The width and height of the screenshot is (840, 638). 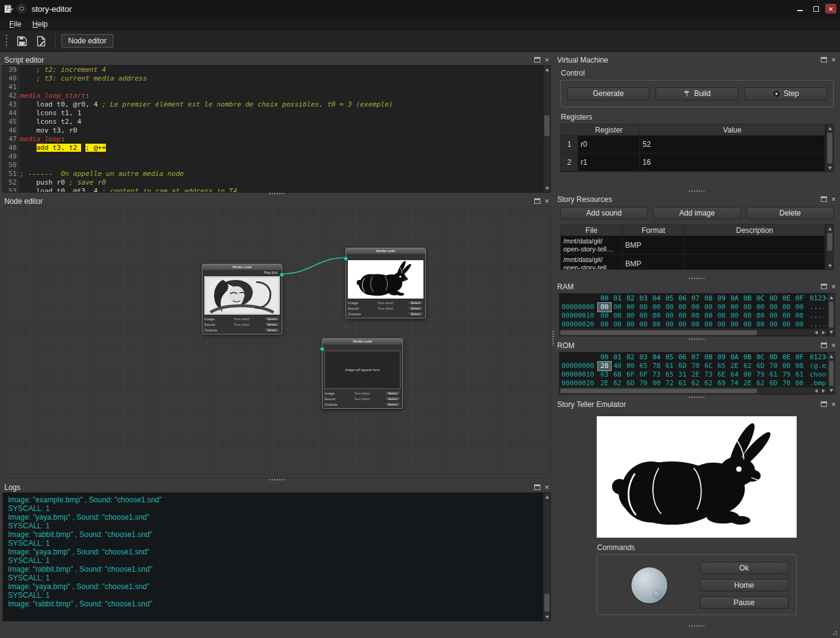 I want to click on splitter-rom-emulator, so click(x=696, y=398).